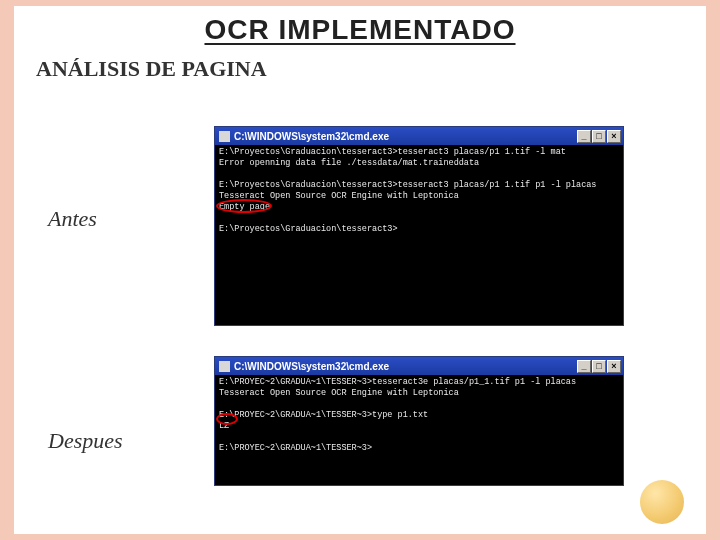  Describe the element at coordinates (419, 421) in the screenshot. I see `console-after: C:\WINDOWS\system32\cmd.exe _ □ × E:\PRO…` at that location.